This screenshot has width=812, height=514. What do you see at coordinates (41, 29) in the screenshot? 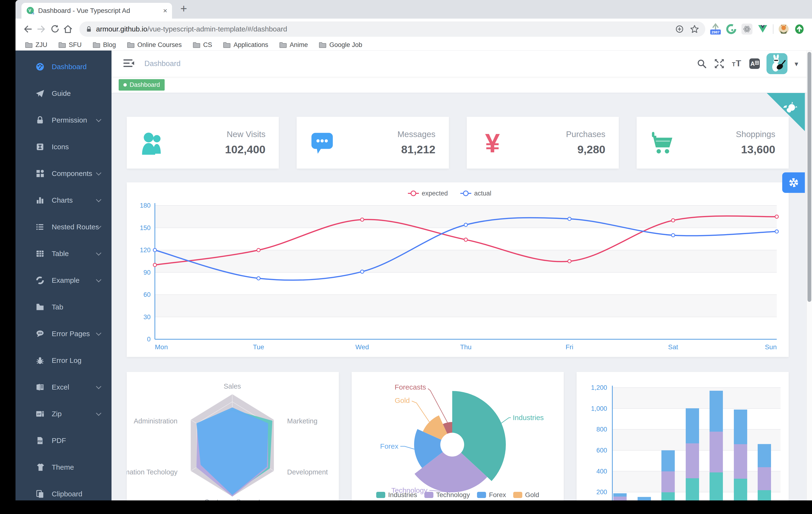
I see `forward-icon` at bounding box center [41, 29].